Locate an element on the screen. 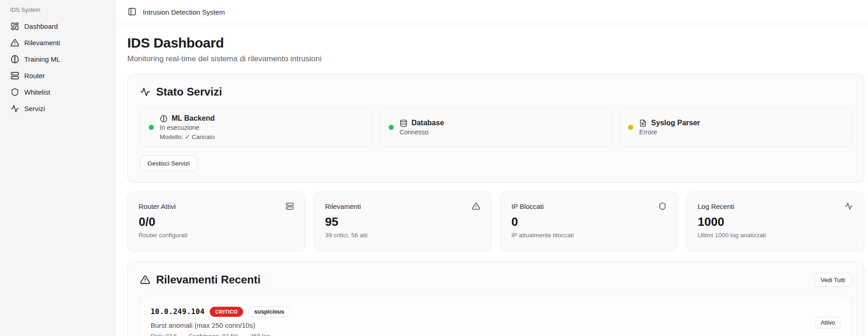 The width and height of the screenshot is (868, 336). detection-row: 10.0.249.104 CRITICO suspicious Burst an… is located at coordinates (496, 316).